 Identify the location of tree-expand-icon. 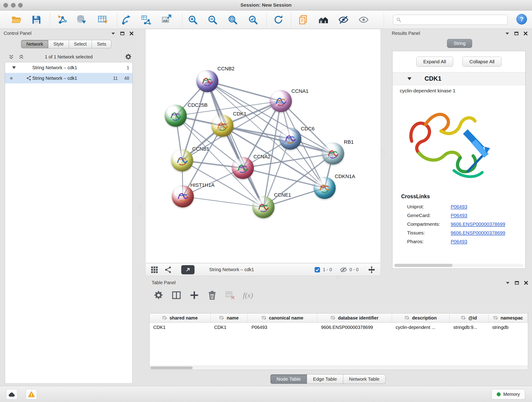
(14, 68).